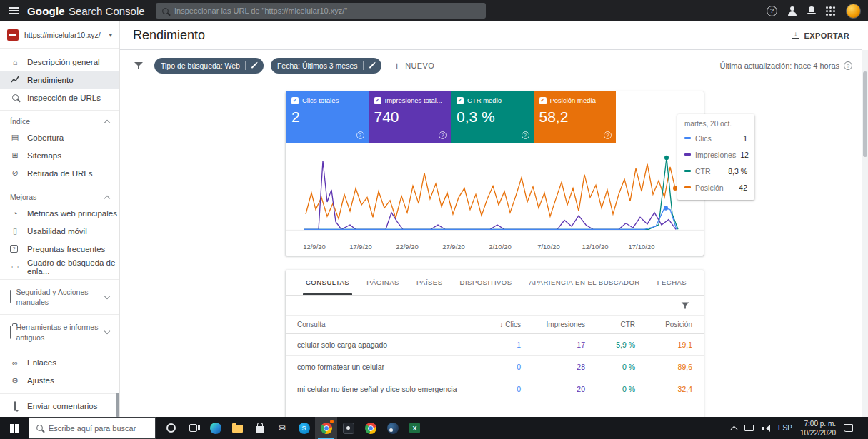 Image resolution: width=868 pixels, height=439 pixels. What do you see at coordinates (326, 428) in the screenshot?
I see `chrome-button-active` at bounding box center [326, 428].